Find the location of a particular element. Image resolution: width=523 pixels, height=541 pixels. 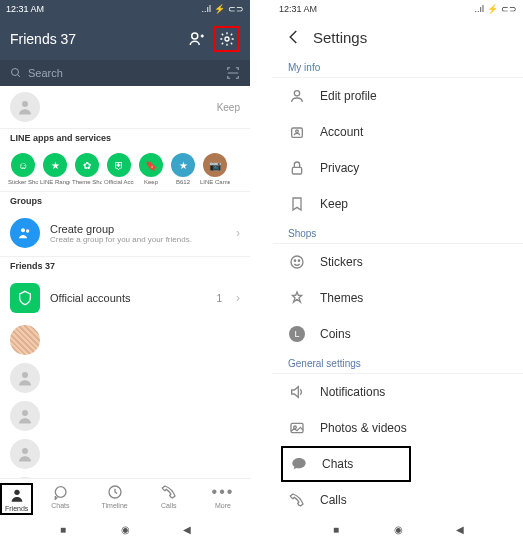

friends-header: Friends 37 is located at coordinates (125, 39).